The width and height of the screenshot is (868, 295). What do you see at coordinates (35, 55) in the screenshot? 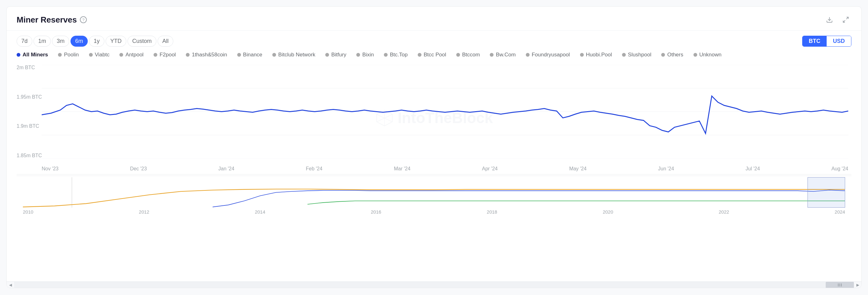
I see `legend-label-all-miners: All Miners` at bounding box center [35, 55].